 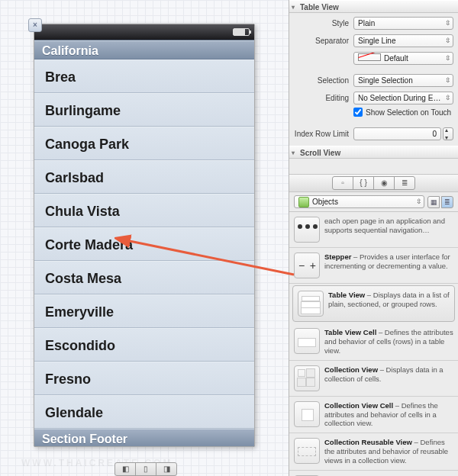 What do you see at coordinates (324, 98) in the screenshot?
I see `editing-label: Editing` at bounding box center [324, 98].